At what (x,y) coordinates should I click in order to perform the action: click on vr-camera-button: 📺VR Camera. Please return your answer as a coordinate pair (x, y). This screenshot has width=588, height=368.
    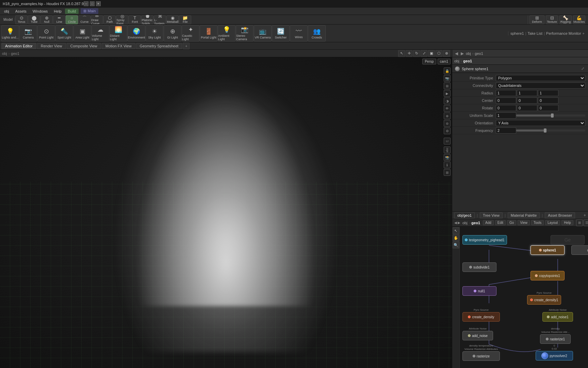
    Looking at the image, I should click on (263, 33).